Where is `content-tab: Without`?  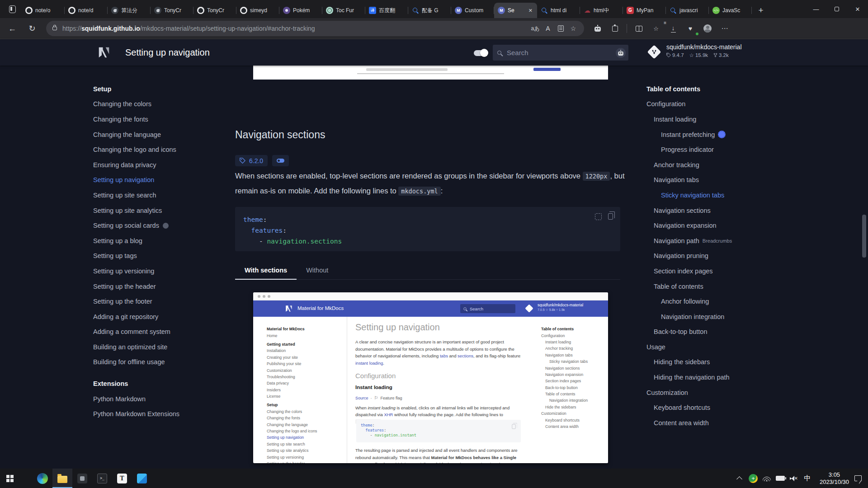 content-tab: Without is located at coordinates (317, 271).